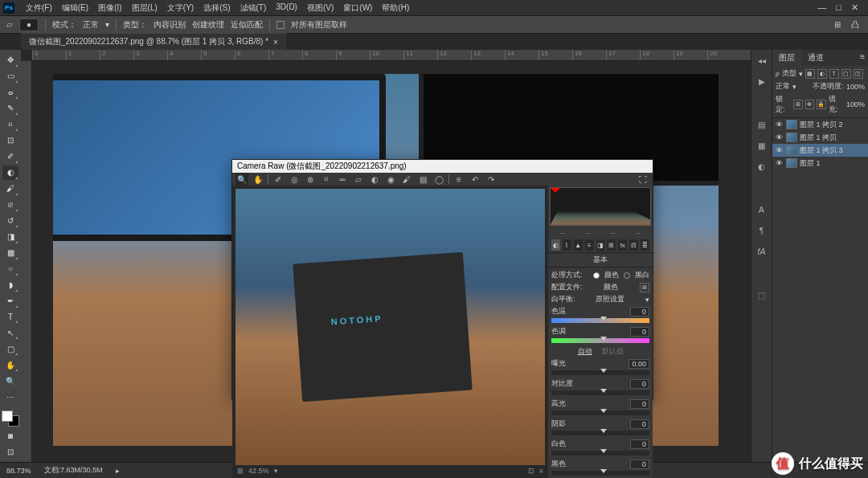 Image resolution: width=868 pixels, height=478 pixels. What do you see at coordinates (10, 92) in the screenshot?
I see `lasso-tool: ⴰ` at bounding box center [10, 92].